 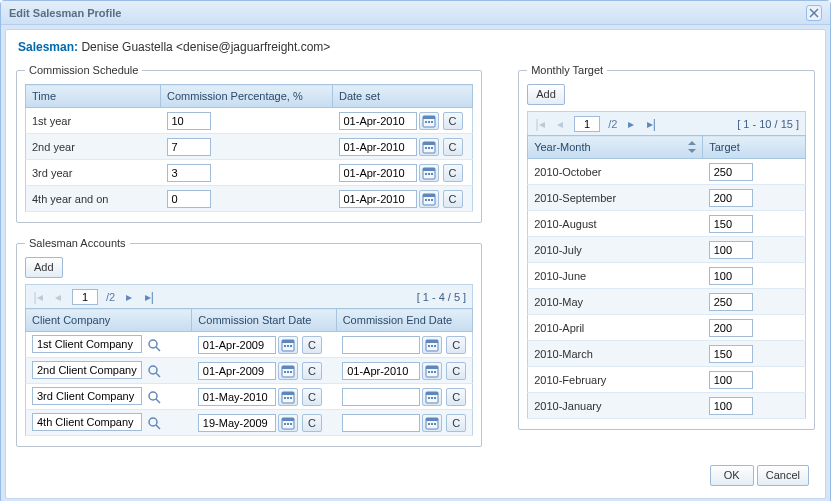 What do you see at coordinates (432, 397) in the screenshot?
I see `account-end-2-calendar-icon` at bounding box center [432, 397].